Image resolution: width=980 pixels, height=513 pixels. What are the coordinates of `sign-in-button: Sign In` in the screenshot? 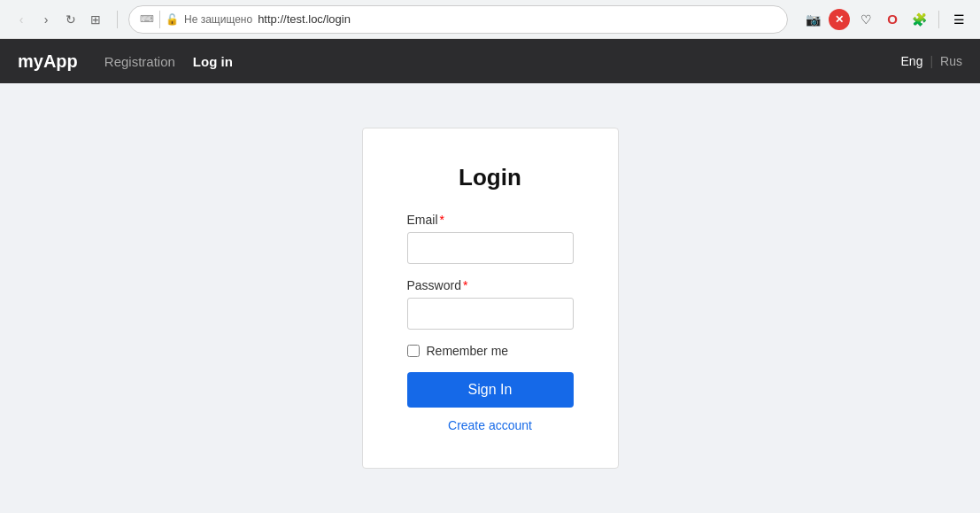 It's located at (490, 390).